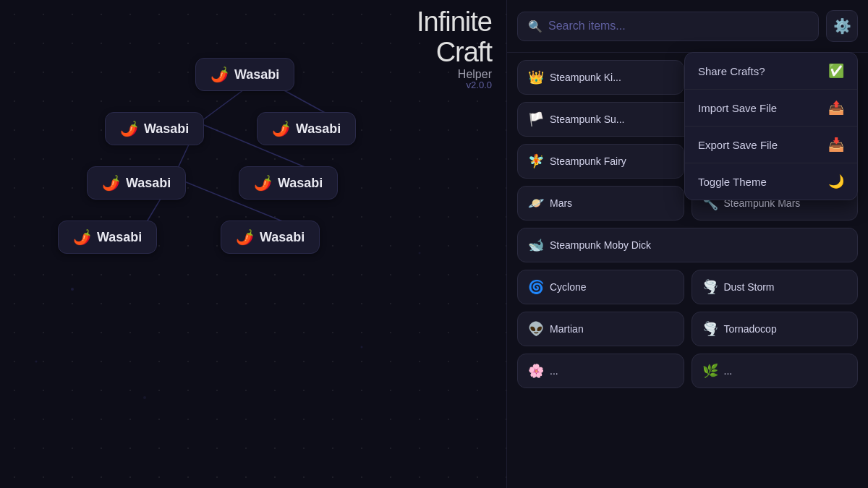  What do you see at coordinates (244, 237) in the screenshot?
I see `wasabi-emoji-7: 🌶️` at bounding box center [244, 237].